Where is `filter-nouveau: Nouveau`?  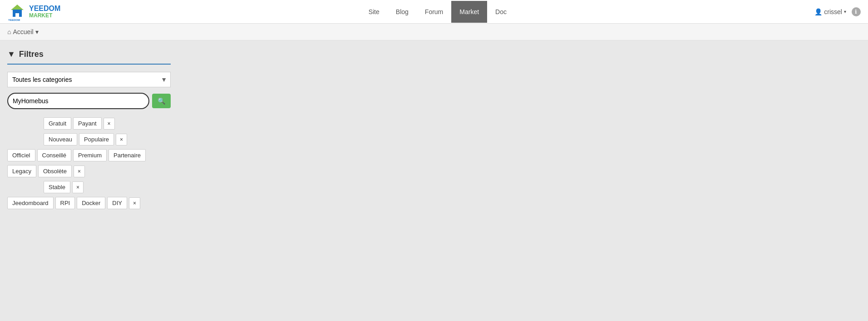
filter-nouveau: Nouveau is located at coordinates (60, 139).